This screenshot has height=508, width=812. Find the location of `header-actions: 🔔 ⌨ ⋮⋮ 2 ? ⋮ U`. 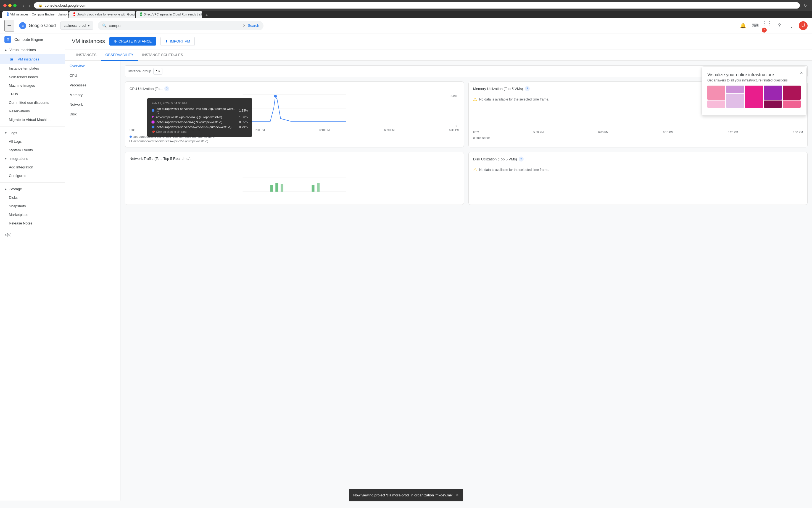

header-actions: 🔔 ⌨ ⋮⋮ 2 ? ⋮ U is located at coordinates (773, 26).